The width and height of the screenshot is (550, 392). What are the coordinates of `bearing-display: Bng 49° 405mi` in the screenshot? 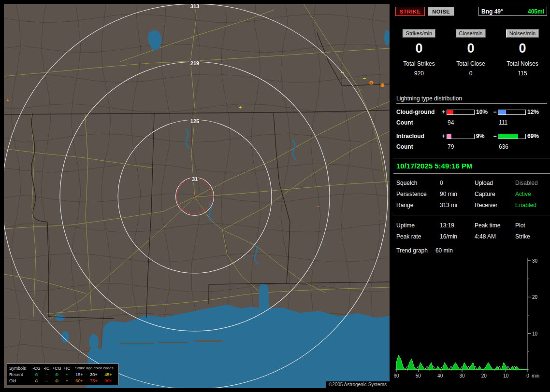 It's located at (513, 12).